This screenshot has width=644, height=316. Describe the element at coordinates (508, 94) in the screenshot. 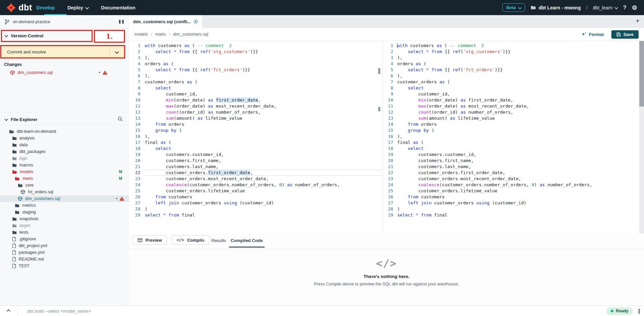

I see `code-line: 9 customer_id,` at that location.